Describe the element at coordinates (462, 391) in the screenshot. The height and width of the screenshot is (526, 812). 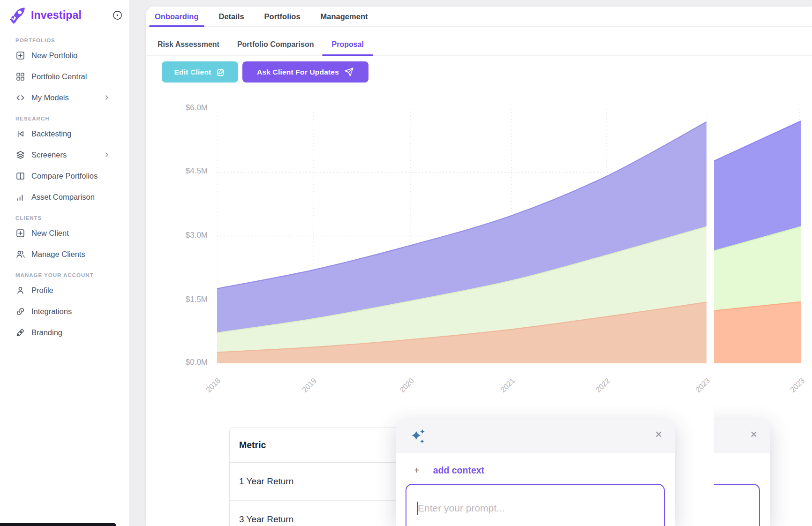
I see `x-axis-labels: 201820192020202120222023` at that location.